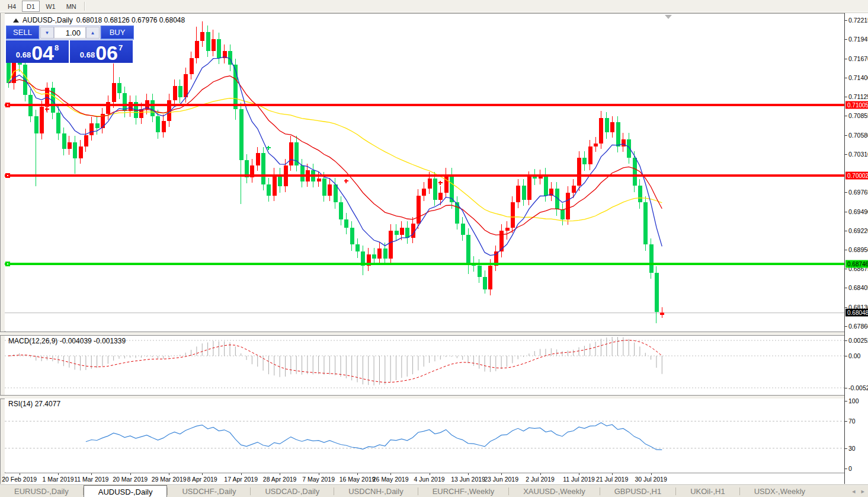 The height and width of the screenshot is (497, 868). What do you see at coordinates (707, 491) in the screenshot?
I see `chart-tab-ukoil-h1: UKOil-,H1` at bounding box center [707, 491].